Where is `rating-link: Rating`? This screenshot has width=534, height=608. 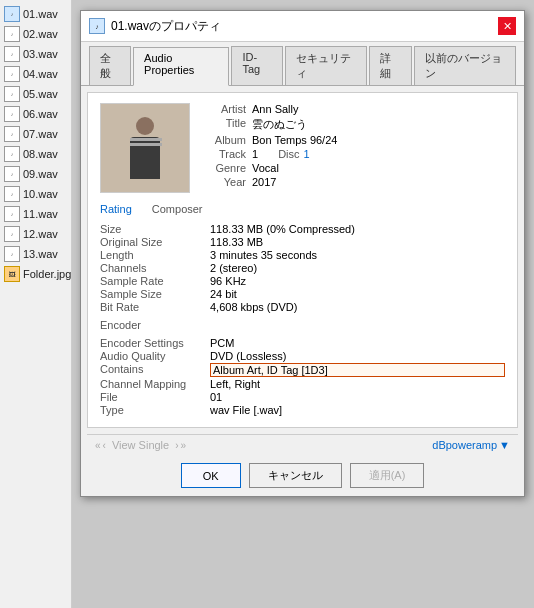 rating-link: Rating is located at coordinates (116, 209).